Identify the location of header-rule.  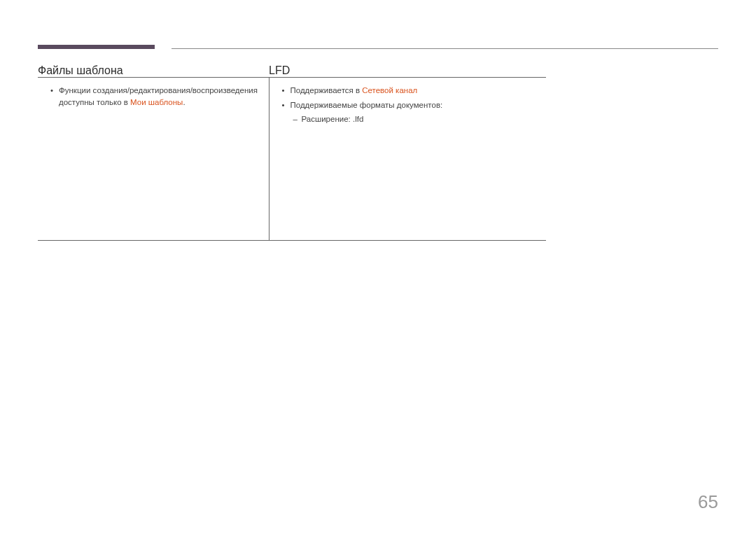
(445, 49).